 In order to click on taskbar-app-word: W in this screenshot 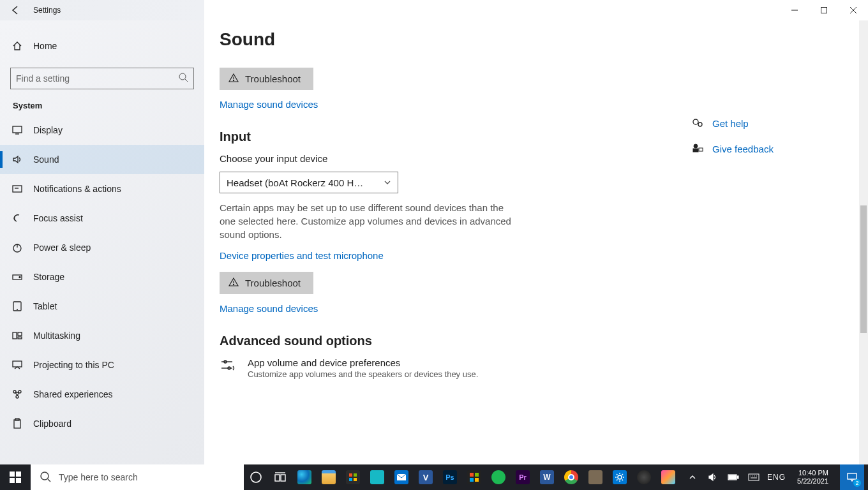, I will do `click(547, 477)`.